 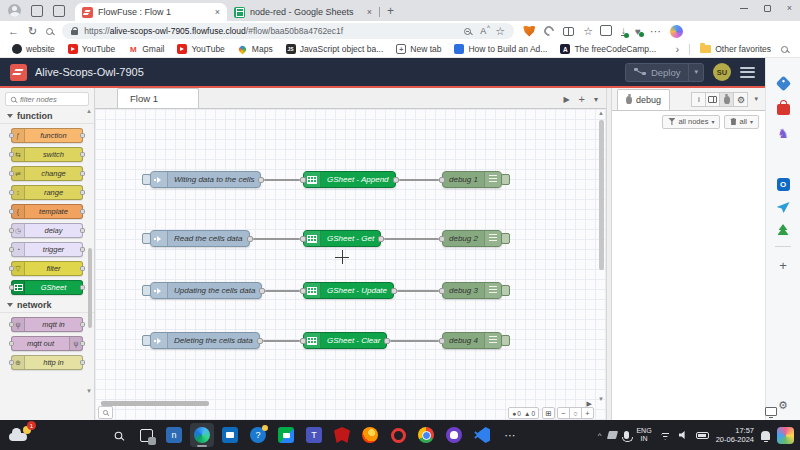 What do you see at coordinates (47, 212) in the screenshot?
I see `palette-node-template: {template` at bounding box center [47, 212].